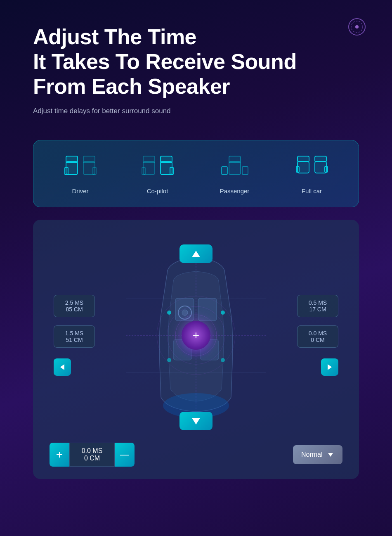  What do you see at coordinates (80, 191) in the screenshot?
I see `driver-label: Driver` at bounding box center [80, 191].